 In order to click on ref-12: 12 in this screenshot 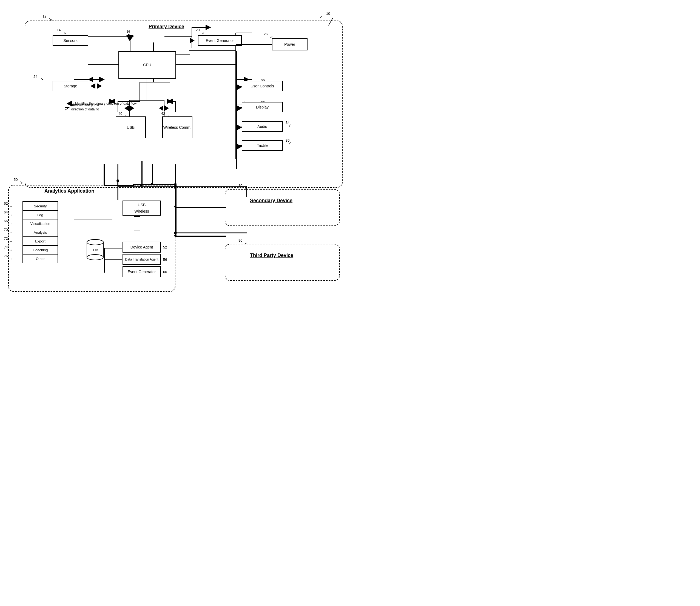, I will do `click(45, 16)`.